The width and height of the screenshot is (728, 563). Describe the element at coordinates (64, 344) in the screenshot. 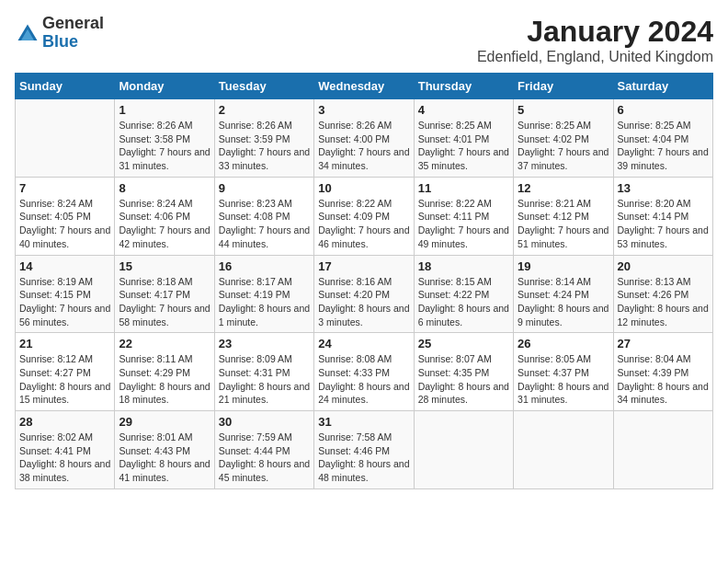

I see `day-number: 21` at that location.